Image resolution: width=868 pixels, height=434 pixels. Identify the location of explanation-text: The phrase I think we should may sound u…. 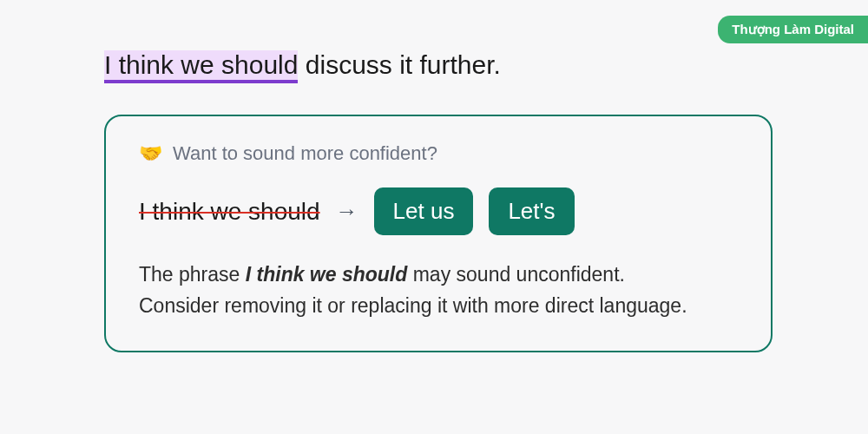
(417, 290).